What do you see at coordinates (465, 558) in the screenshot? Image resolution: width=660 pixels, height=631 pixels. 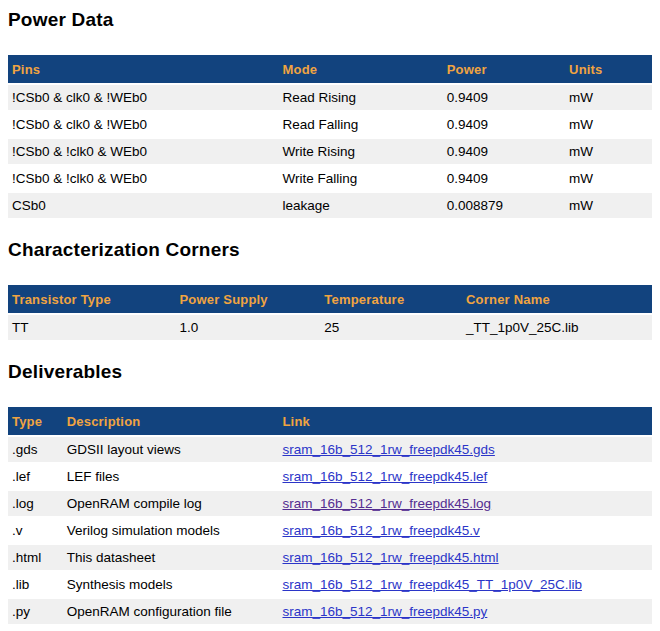 I see `cell-link: sram_16b_512_1rw_freepdk45.html` at bounding box center [465, 558].